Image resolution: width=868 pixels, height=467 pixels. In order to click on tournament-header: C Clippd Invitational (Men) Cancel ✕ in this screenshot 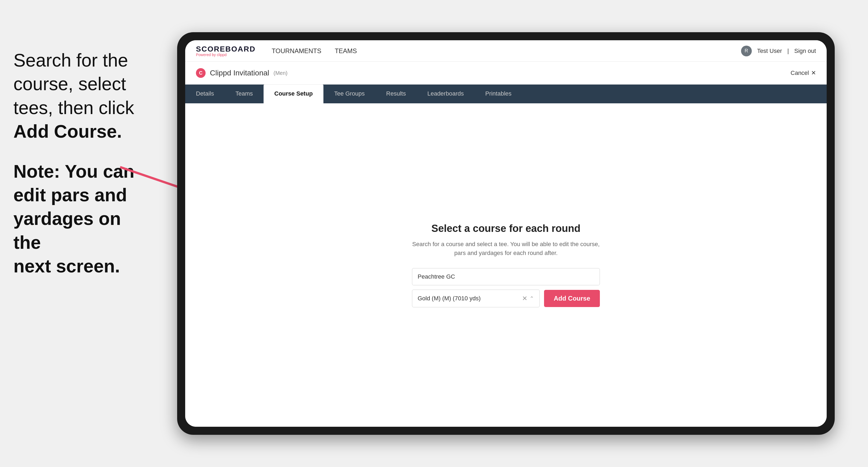, I will do `click(506, 73)`.